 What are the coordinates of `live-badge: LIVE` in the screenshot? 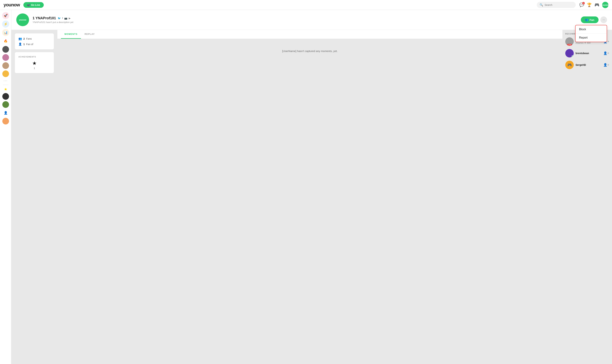 It's located at (570, 45).